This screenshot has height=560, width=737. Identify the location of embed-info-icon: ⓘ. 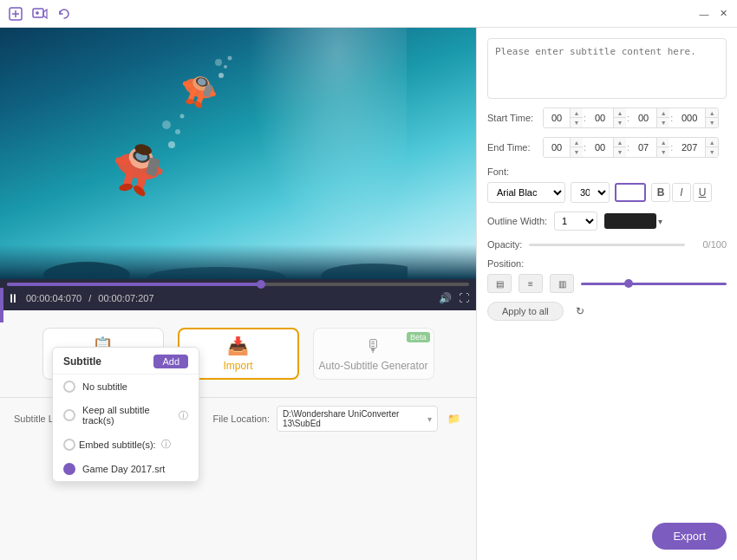
(166, 444).